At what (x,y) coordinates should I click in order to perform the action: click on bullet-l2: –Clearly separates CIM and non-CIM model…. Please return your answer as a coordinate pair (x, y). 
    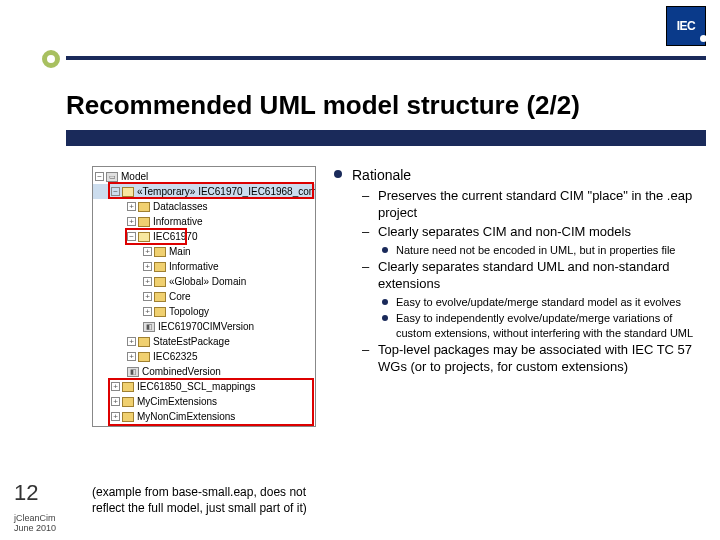
    Looking at the image, I should click on (534, 232).